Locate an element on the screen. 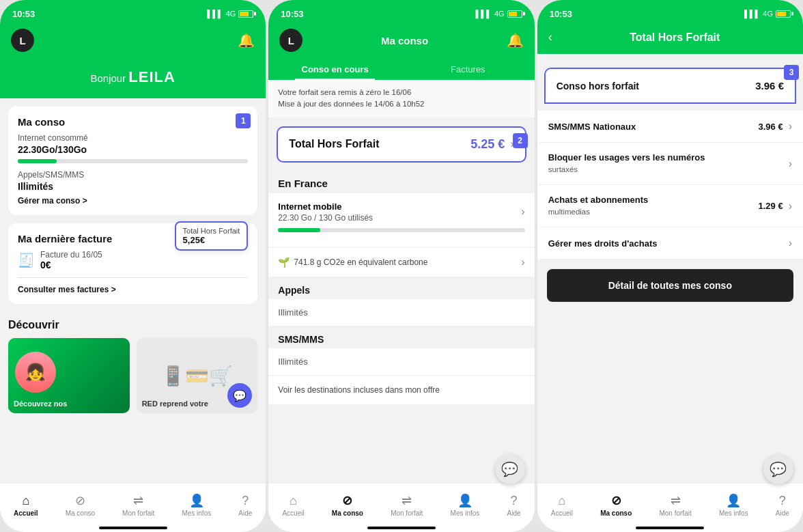  internet-row: Internet mobile 22.30 Go / 130 Go utilis… is located at coordinates (402, 212).